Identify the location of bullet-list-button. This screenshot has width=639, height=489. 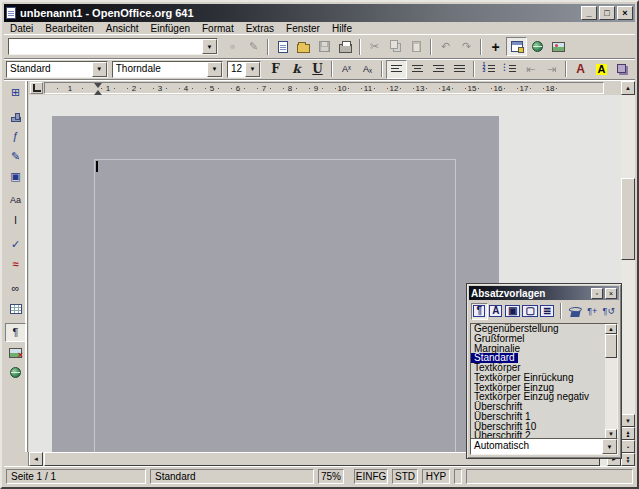
(510, 70).